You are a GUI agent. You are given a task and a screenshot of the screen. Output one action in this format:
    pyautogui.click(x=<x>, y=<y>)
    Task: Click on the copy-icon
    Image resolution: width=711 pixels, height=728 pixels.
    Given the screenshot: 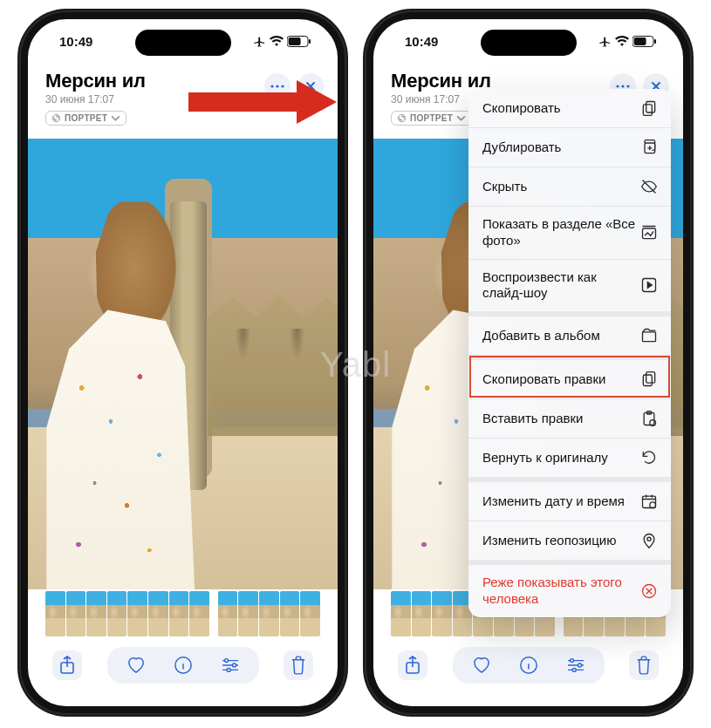 What is the action you would take?
    pyautogui.click(x=649, y=108)
    